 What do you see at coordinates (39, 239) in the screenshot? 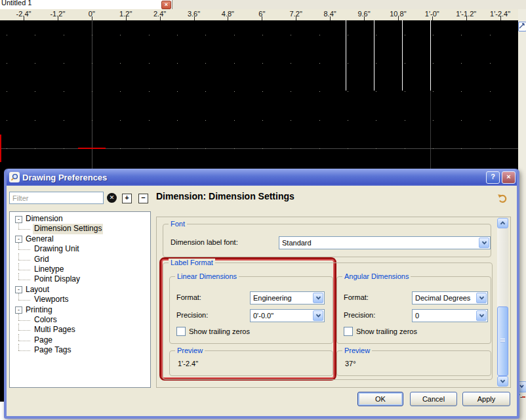
I see `tree-item-label: General` at bounding box center [39, 239].